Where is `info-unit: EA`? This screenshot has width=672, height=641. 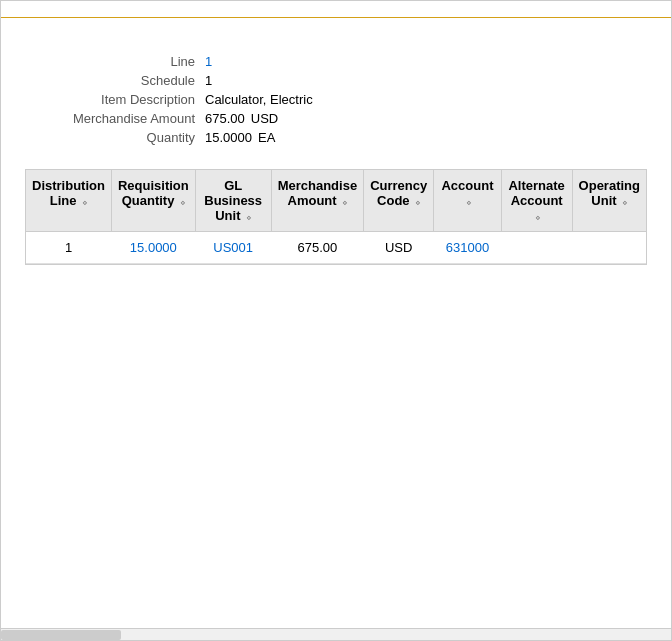 info-unit: EA is located at coordinates (266, 138).